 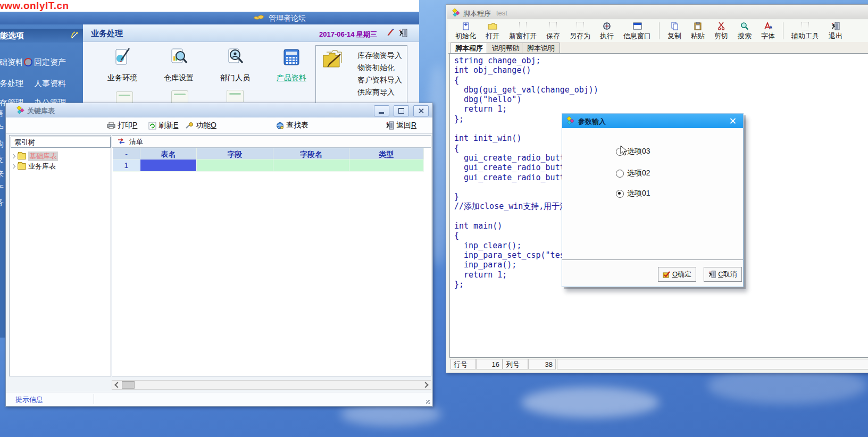 I want to click on app-label: 仓库设置, so click(x=179, y=78).